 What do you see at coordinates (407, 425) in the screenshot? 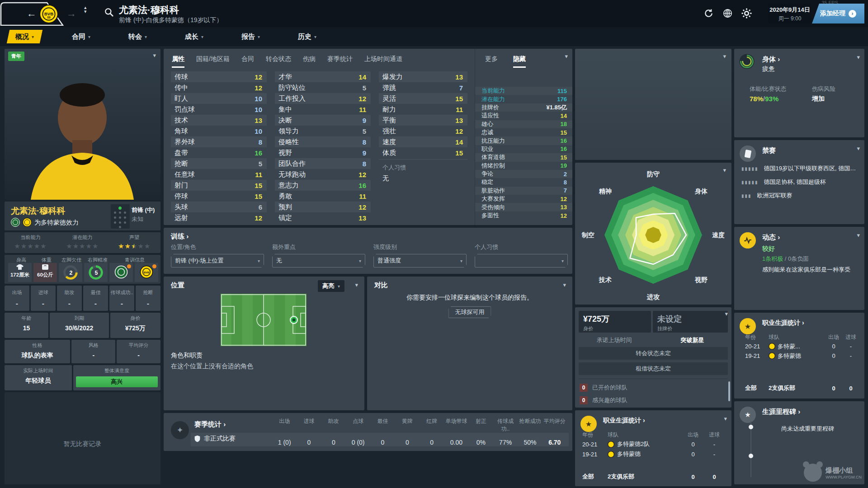
I see `season-column-label: 黄牌` at bounding box center [407, 425].